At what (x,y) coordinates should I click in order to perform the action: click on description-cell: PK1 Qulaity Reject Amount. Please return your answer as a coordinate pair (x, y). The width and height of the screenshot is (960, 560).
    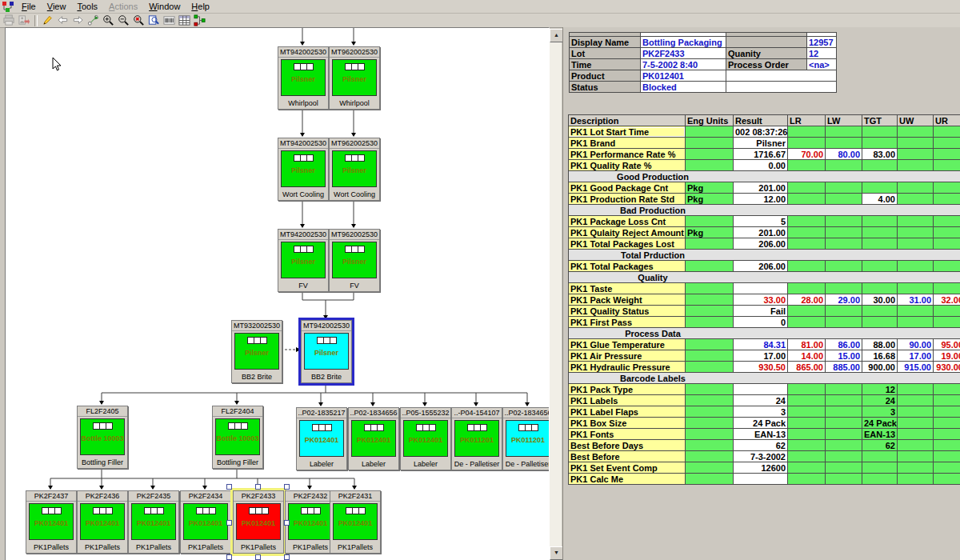
    Looking at the image, I should click on (627, 233).